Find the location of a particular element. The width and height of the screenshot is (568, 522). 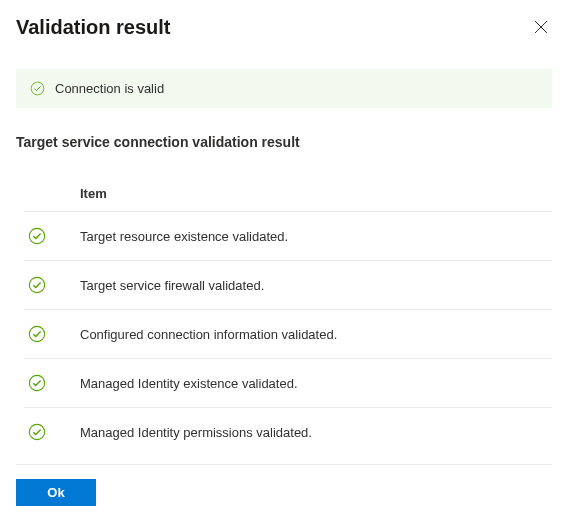

row-item-text: Managed Identity existence validated. is located at coordinates (189, 384).